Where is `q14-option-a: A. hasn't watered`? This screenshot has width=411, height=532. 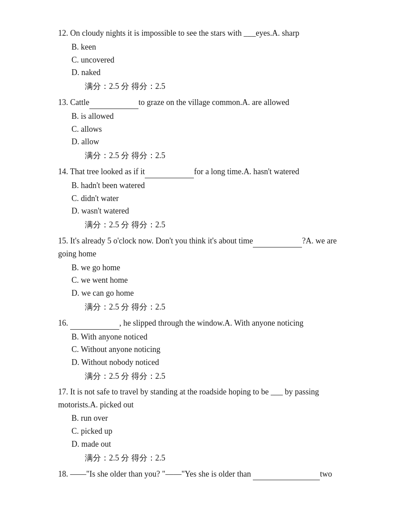 q14-option-a: A. hasn't watered is located at coordinates (272, 172).